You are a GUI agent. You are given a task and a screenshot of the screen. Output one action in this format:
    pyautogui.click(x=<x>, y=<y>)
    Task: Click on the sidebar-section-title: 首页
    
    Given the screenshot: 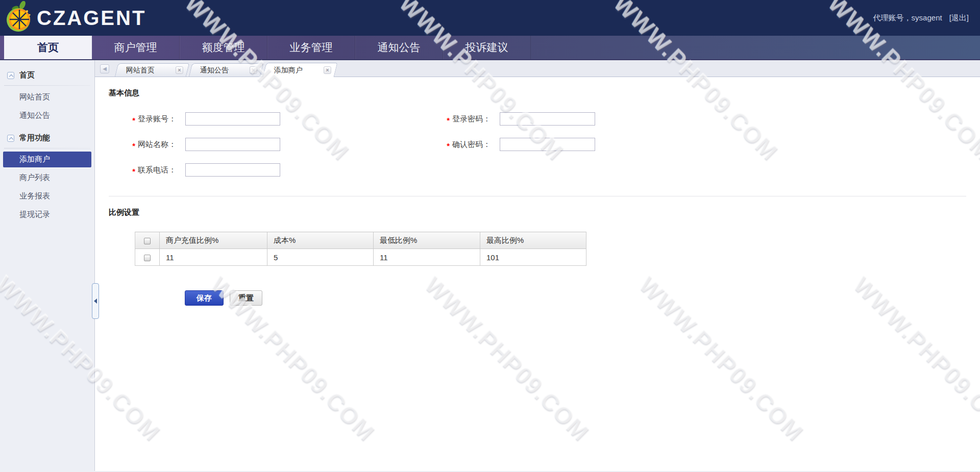 What is the action you would take?
    pyautogui.click(x=27, y=76)
    